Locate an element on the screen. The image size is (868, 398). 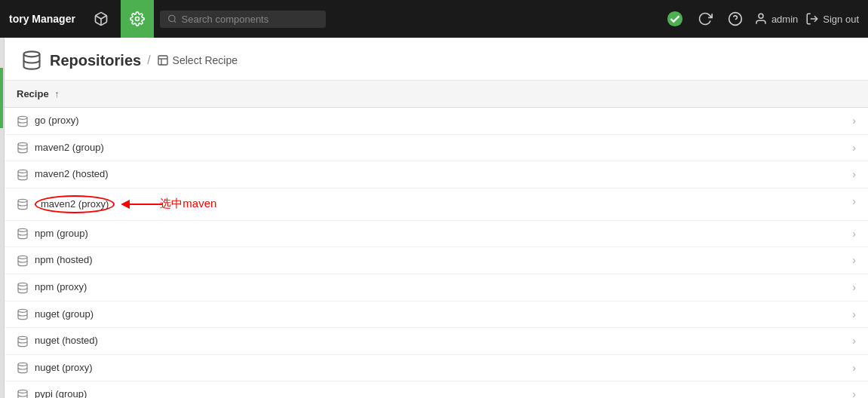
search-input is located at coordinates (250, 20).